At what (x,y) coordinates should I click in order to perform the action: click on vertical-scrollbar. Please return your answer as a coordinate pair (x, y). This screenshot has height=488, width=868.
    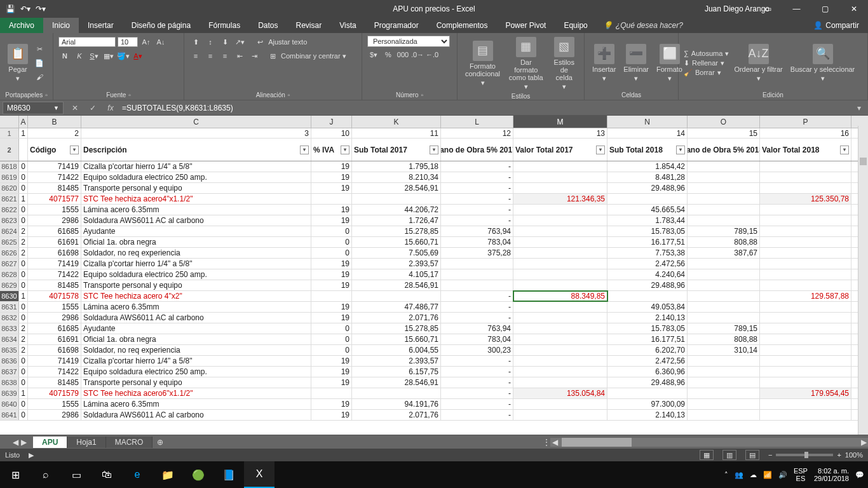
    Looking at the image, I should click on (863, 280).